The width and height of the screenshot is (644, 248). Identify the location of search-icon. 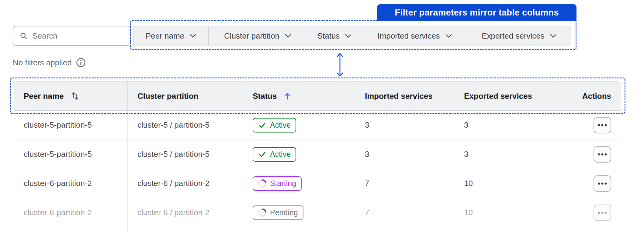
(23, 36).